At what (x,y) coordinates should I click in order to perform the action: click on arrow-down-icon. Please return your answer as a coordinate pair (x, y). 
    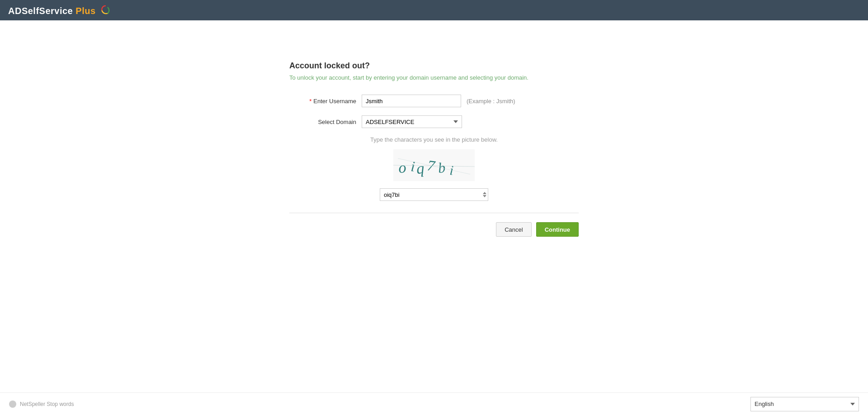
    Looking at the image, I should click on (485, 196).